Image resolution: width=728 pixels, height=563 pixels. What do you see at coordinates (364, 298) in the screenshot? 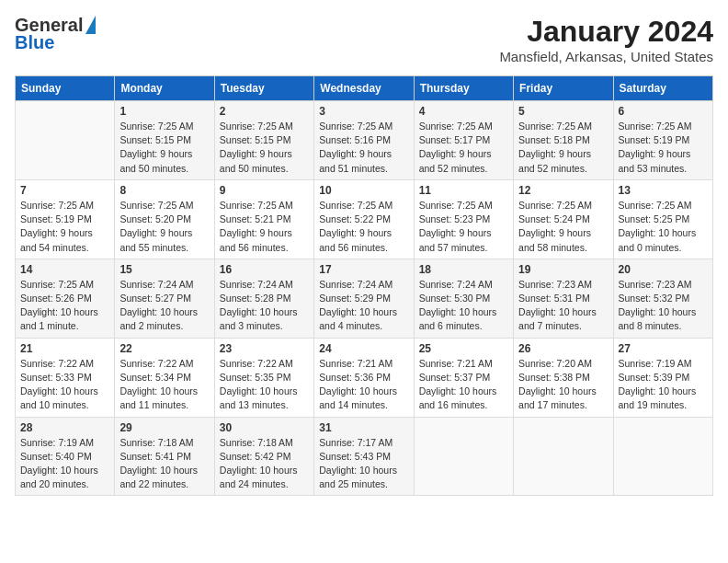
I see `calendar-cell: 17Sunrise: 7:24 AMSunset: 5:29 PMDayligh…` at bounding box center [364, 298].